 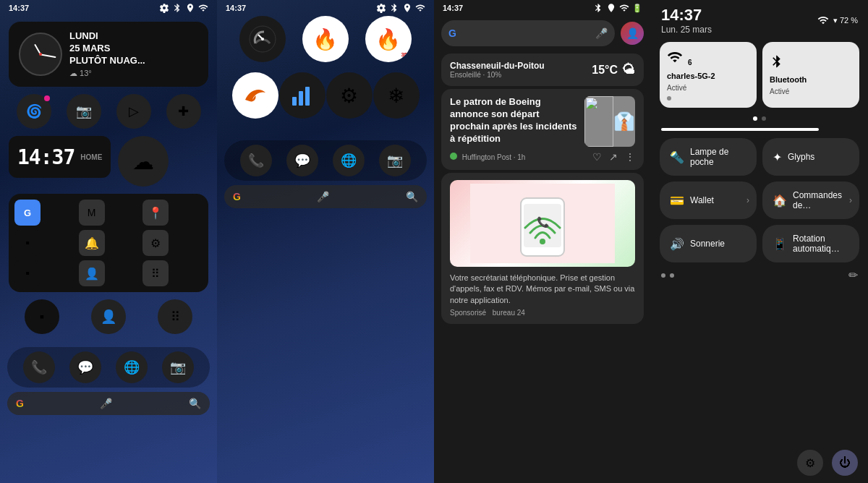 What do you see at coordinates (498, 66) in the screenshot?
I see `weather-location: Chasseneuil-du-Poitou` at bounding box center [498, 66].